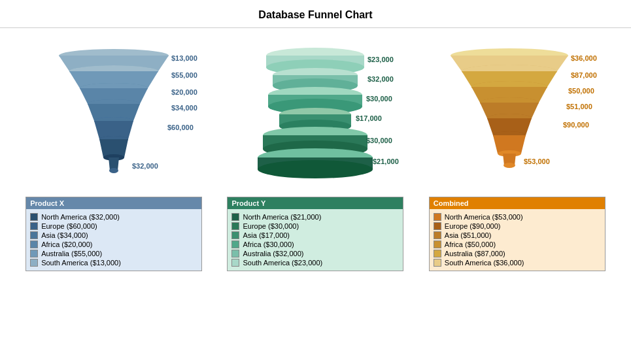 This screenshot has height=364, width=631. What do you see at coordinates (315, 254) in the screenshot?
I see `list-item: Australia ($32,000)` at bounding box center [315, 254].